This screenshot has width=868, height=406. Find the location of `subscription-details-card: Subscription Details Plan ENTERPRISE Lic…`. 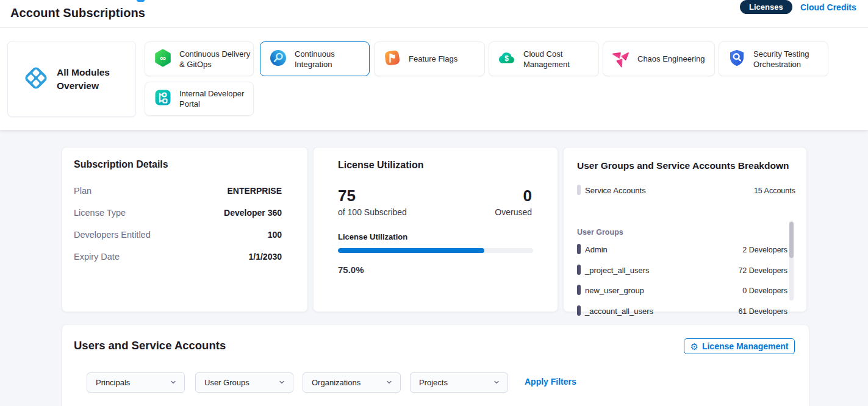

subscription-details-card: Subscription Details Plan ENTERPRISE Lic… is located at coordinates (185, 229).